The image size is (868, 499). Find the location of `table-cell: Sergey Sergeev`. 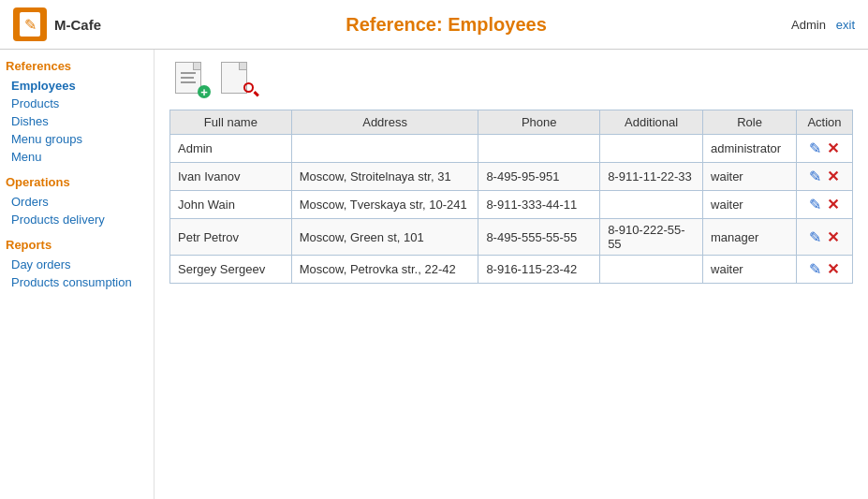

table-cell: Sergey Sergeev is located at coordinates (231, 270).